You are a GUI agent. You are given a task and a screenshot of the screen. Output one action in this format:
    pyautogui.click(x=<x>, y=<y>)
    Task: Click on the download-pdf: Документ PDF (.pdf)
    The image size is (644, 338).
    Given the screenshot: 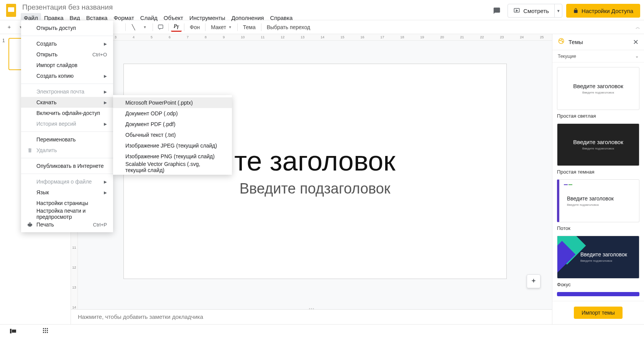 What is the action you would take?
    pyautogui.click(x=172, y=124)
    